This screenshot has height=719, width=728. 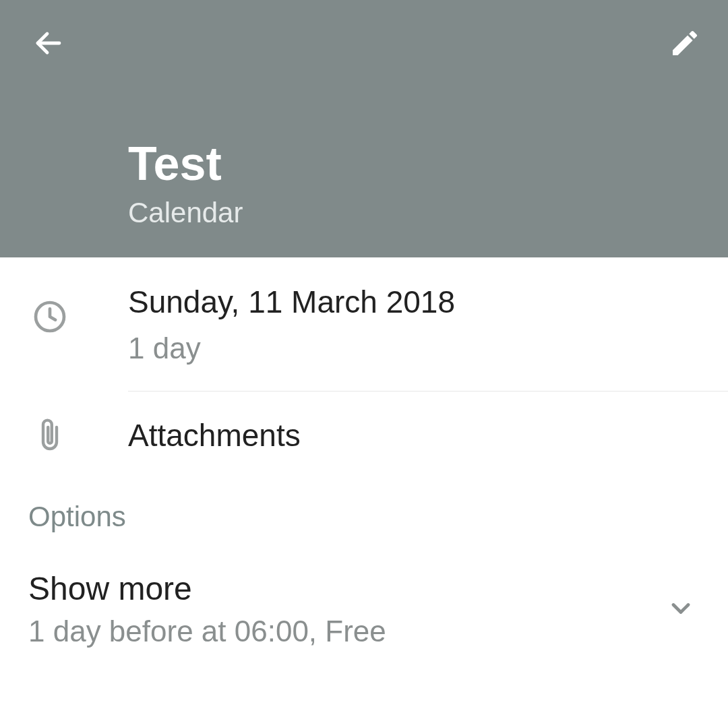 What do you see at coordinates (681, 608) in the screenshot?
I see `chevron-container` at bounding box center [681, 608].